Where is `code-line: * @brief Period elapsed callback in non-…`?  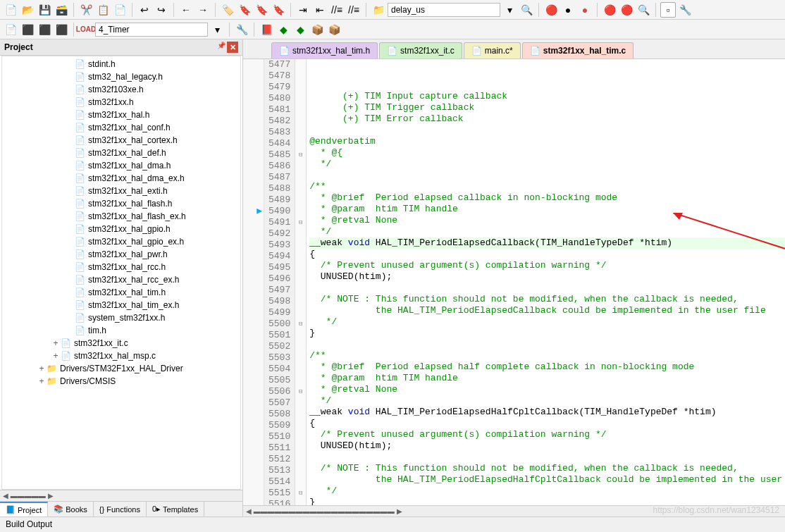 code-line: * @brief Period elapsed callback in non-… is located at coordinates (547, 198).